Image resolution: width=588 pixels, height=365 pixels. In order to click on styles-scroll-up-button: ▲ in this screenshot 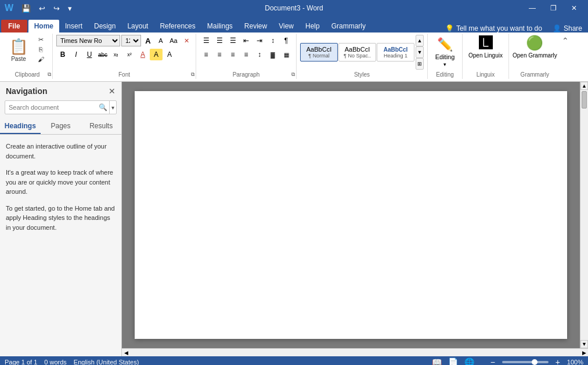, I will do `click(420, 41)`.